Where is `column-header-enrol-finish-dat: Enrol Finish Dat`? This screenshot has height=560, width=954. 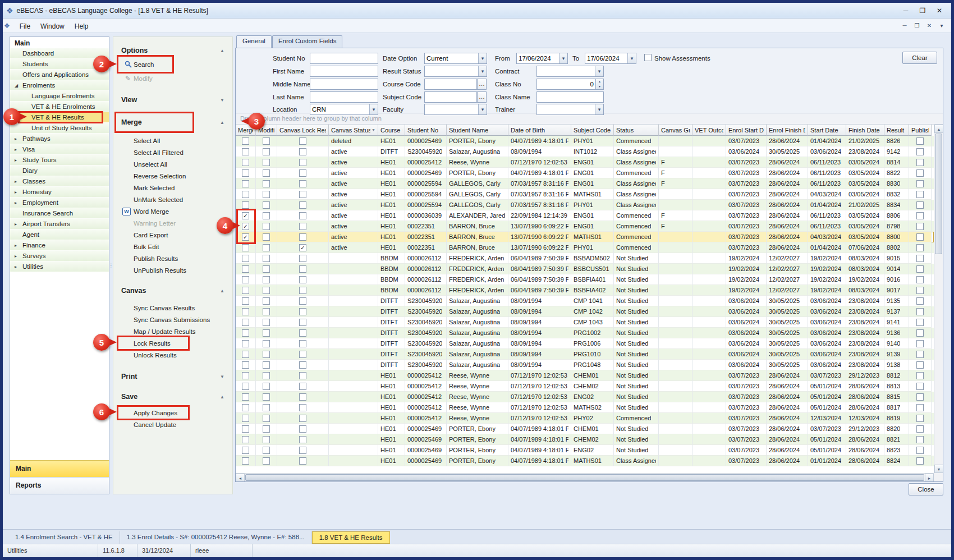 column-header-enrol-finish-dat: Enrol Finish Dat is located at coordinates (787, 130).